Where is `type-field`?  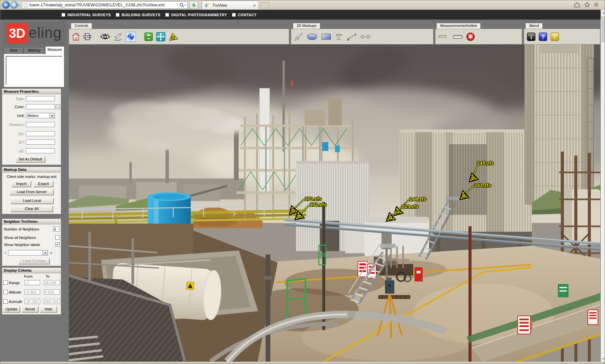
type-field is located at coordinates (40, 98).